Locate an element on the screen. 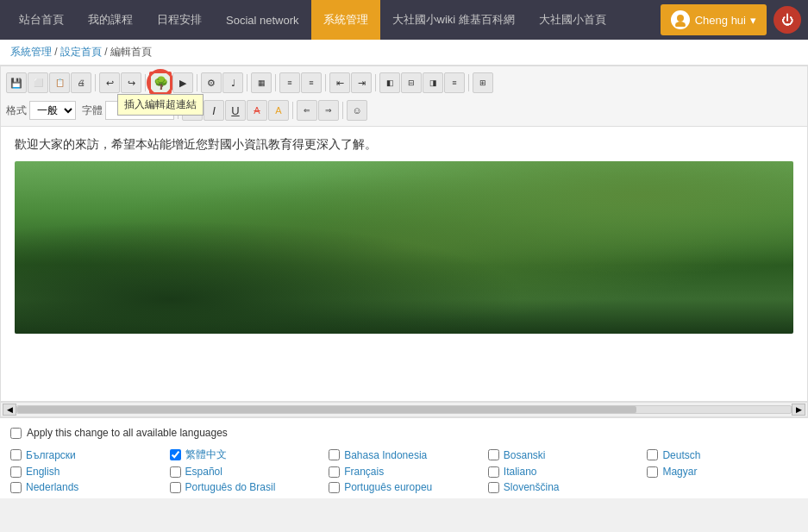 Image resolution: width=808 pixels, height=532 pixels. lang-checkbox-български is located at coordinates (16, 455).